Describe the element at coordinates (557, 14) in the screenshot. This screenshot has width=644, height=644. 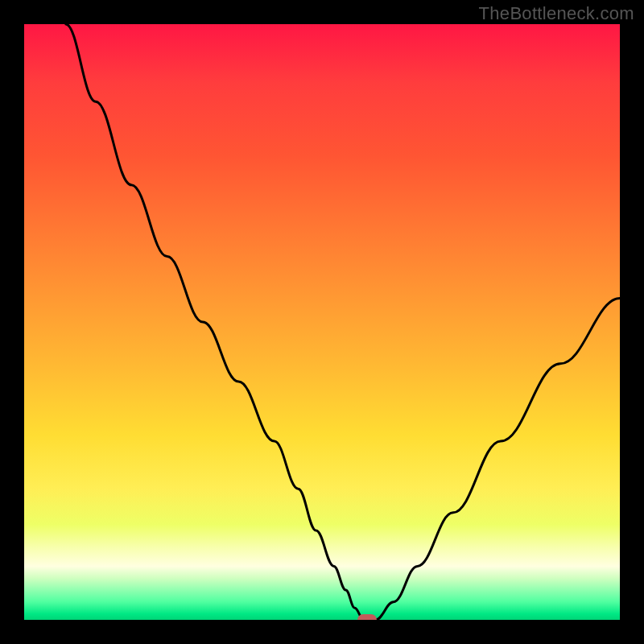
I see `watermark-text: TheBottleneck.com` at that location.